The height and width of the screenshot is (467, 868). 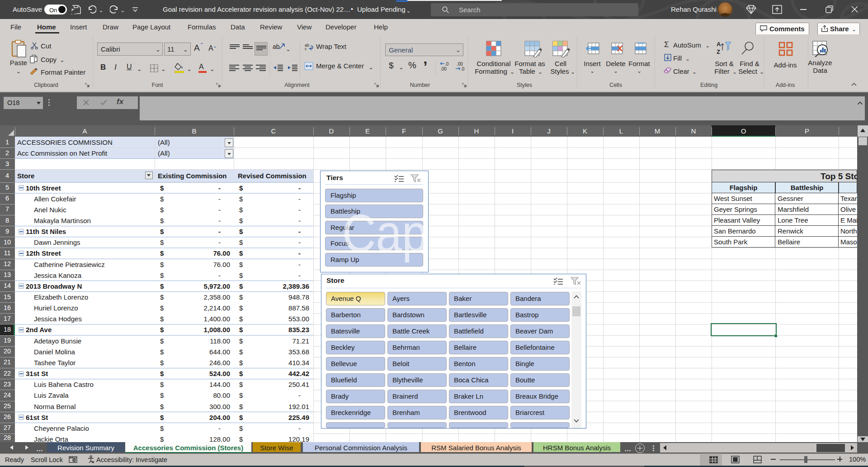 What do you see at coordinates (718, 52) in the screenshot?
I see `svg-text: Z` at bounding box center [718, 52].